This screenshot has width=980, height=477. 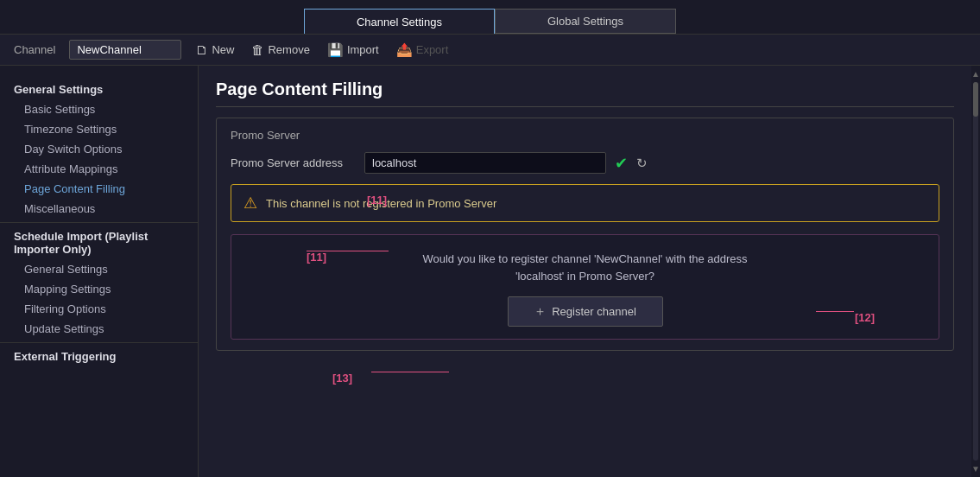 I want to click on sidebar-item-attribute-mappings: Attribute Mappings, so click(x=98, y=169).